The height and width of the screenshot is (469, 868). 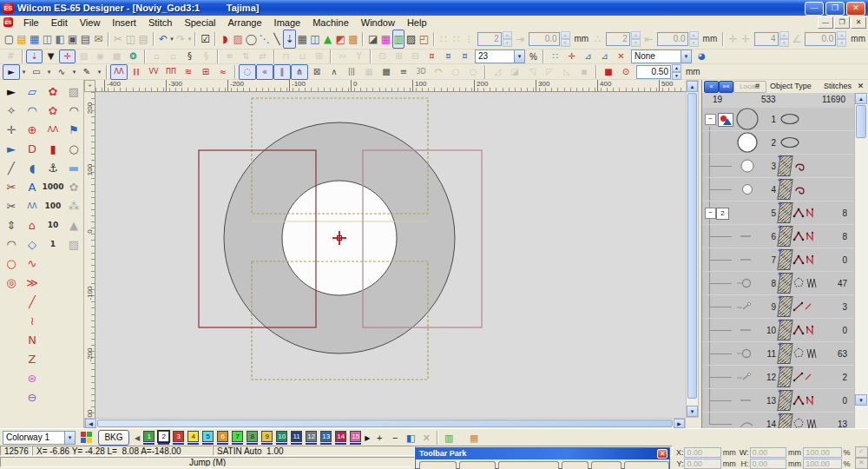 What do you see at coordinates (861, 464) in the screenshot?
I see `cancel-button: ✕` at bounding box center [861, 464].